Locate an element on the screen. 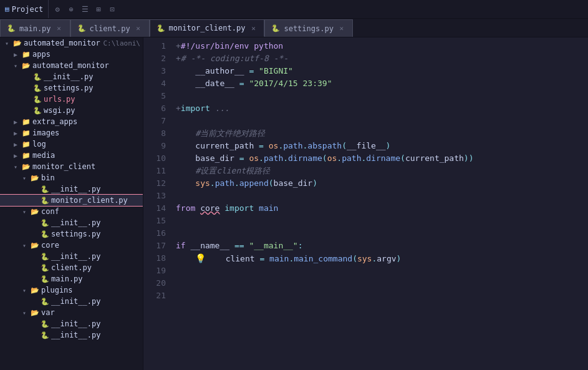  file-icon-init-1: 🐍 is located at coordinates (37, 77).